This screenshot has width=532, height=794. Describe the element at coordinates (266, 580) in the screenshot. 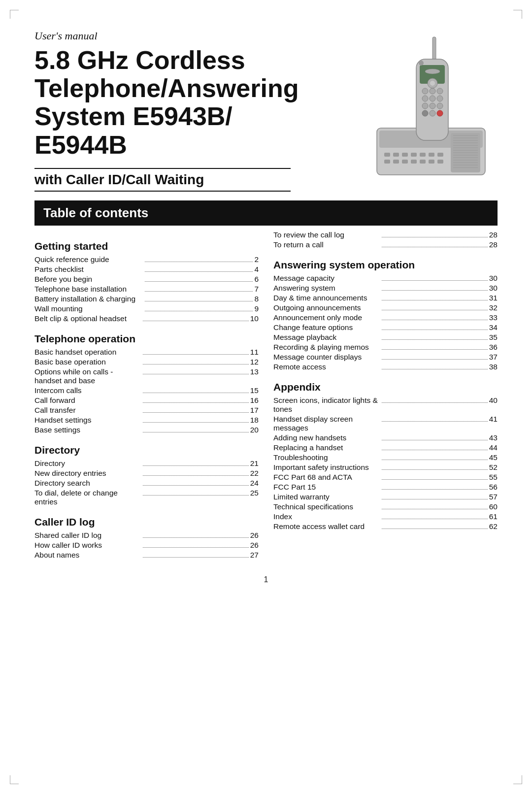

I see `page-number: 1` at that location.